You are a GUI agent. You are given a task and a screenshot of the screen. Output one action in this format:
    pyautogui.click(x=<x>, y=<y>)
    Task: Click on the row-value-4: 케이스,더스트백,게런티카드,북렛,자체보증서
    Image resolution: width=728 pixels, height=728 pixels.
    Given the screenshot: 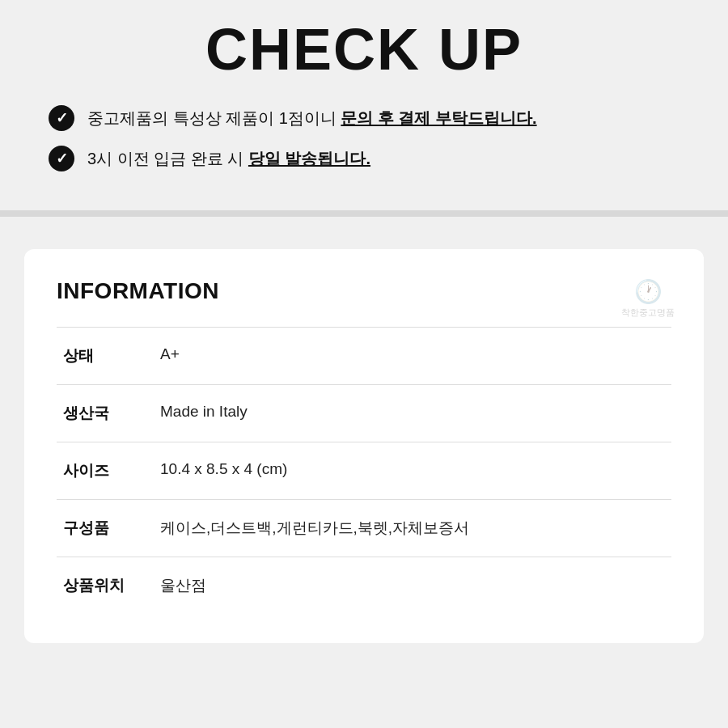 What is the action you would take?
    pyautogui.click(x=413, y=529)
    